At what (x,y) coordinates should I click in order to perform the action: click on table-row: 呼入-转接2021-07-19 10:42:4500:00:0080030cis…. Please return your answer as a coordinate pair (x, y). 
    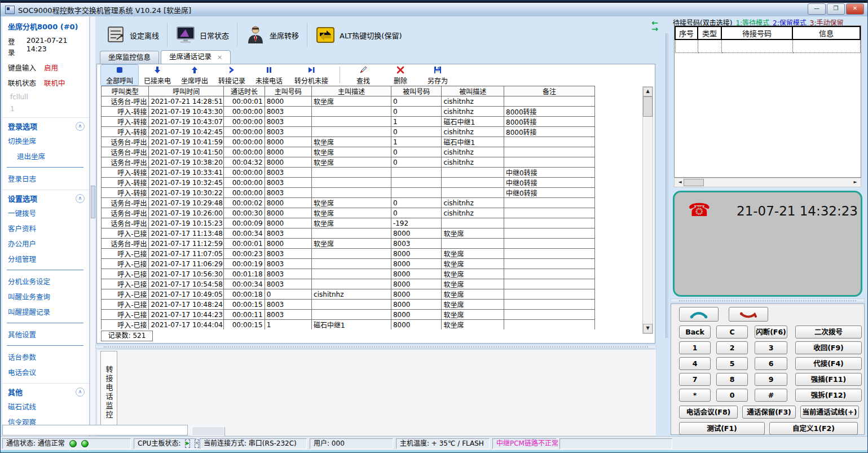
    Looking at the image, I should click on (349, 132).